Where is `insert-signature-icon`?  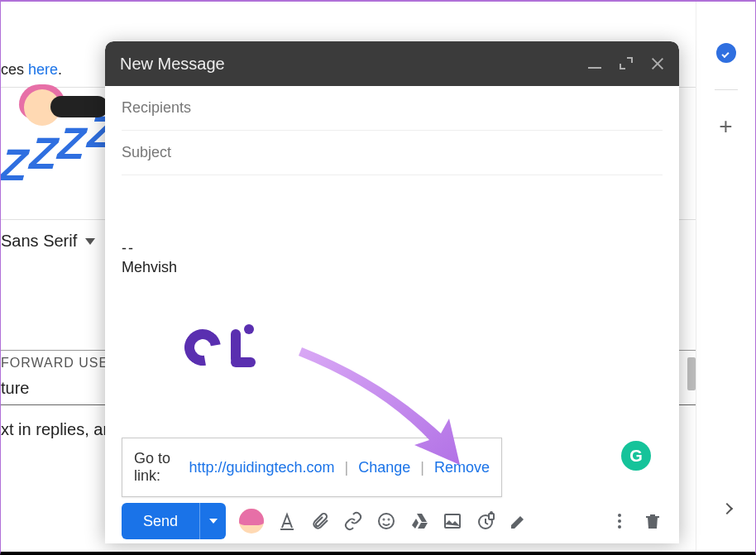
insert-signature-icon is located at coordinates (519, 521).